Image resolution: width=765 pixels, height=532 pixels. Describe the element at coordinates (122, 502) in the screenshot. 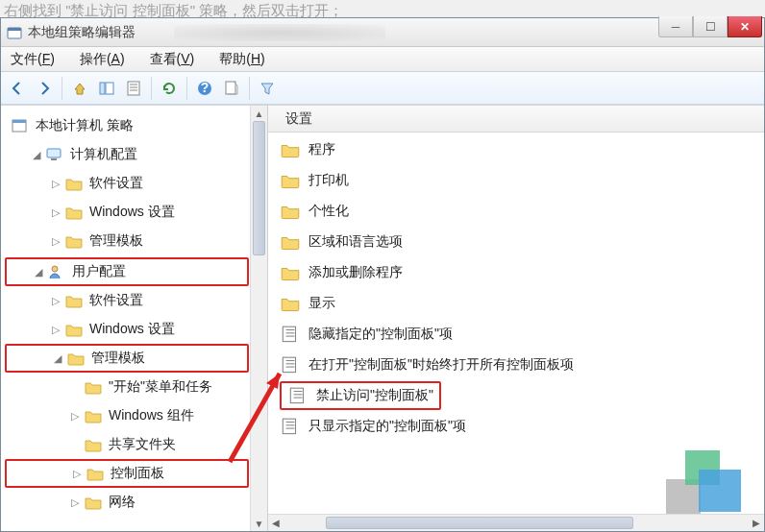

I see `tree-label: 网络` at that location.